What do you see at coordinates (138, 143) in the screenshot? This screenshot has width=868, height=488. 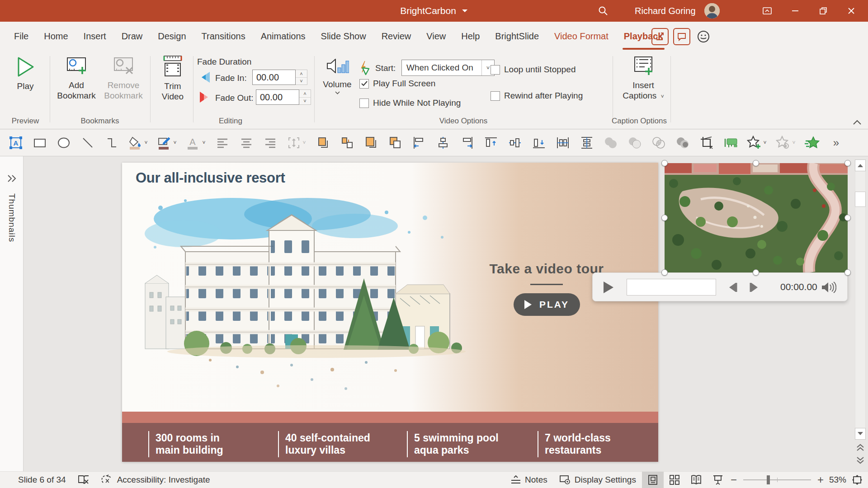 I see `fill-color-icon: ˅` at bounding box center [138, 143].